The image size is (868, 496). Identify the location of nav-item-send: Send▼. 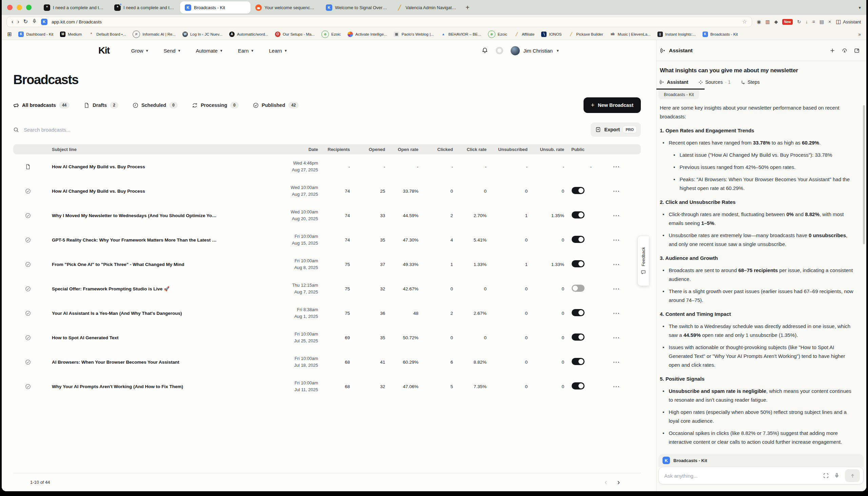
(172, 50).